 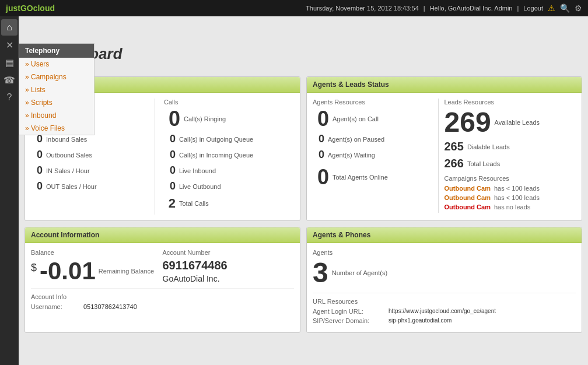 What do you see at coordinates (205, 119) in the screenshot?
I see `calls-ringing-label: Call(s) Ringing` at bounding box center [205, 119].